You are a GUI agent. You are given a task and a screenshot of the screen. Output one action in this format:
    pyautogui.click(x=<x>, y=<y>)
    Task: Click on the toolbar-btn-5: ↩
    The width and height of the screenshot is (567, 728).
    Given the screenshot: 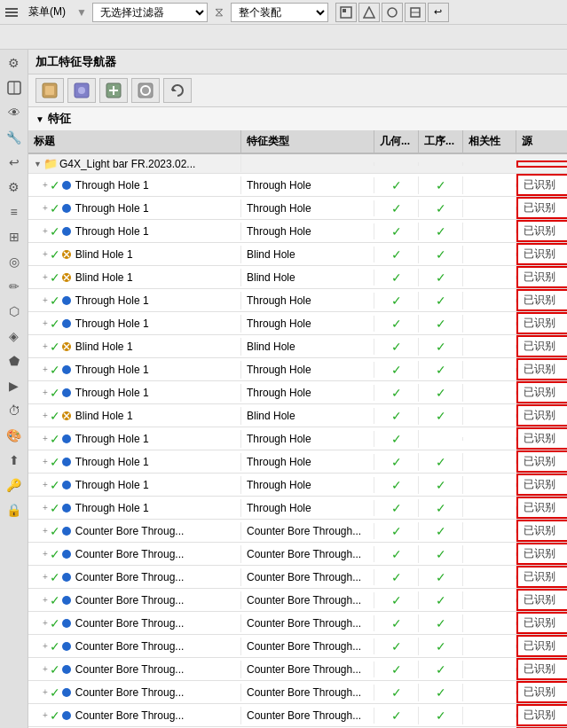 What is the action you would take?
    pyautogui.click(x=438, y=12)
    